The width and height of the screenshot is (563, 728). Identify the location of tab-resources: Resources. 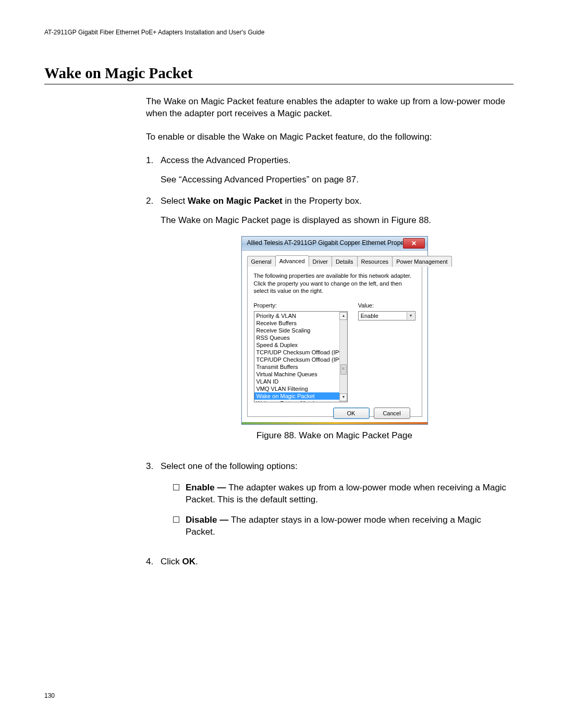
(375, 262).